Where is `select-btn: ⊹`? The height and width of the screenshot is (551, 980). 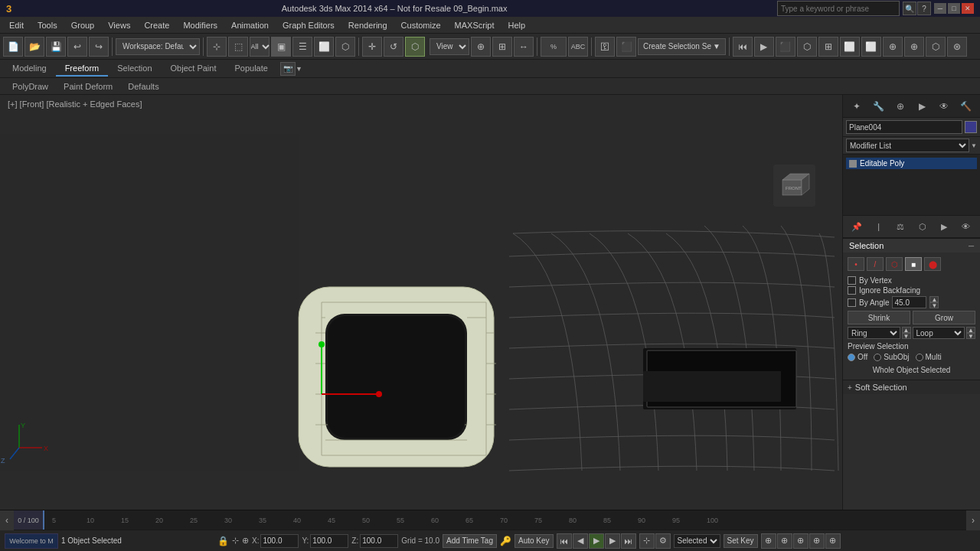
select-btn: ⊹ is located at coordinates (217, 47).